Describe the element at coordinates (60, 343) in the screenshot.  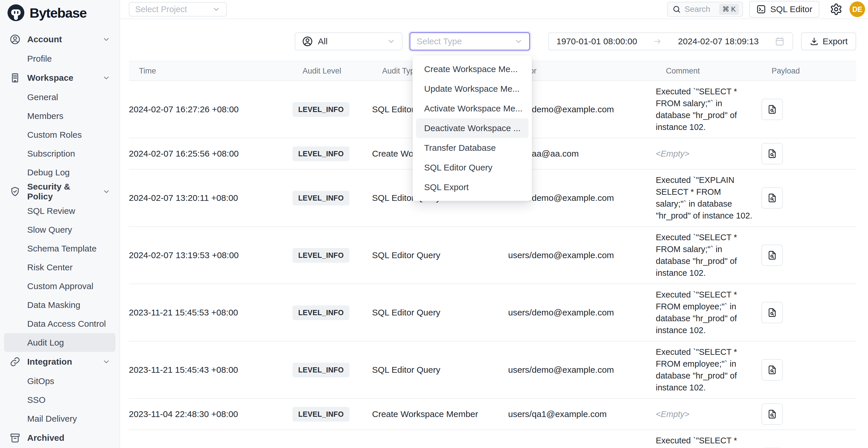
I see `sidebar-item-audit-log: Audit Log` at that location.